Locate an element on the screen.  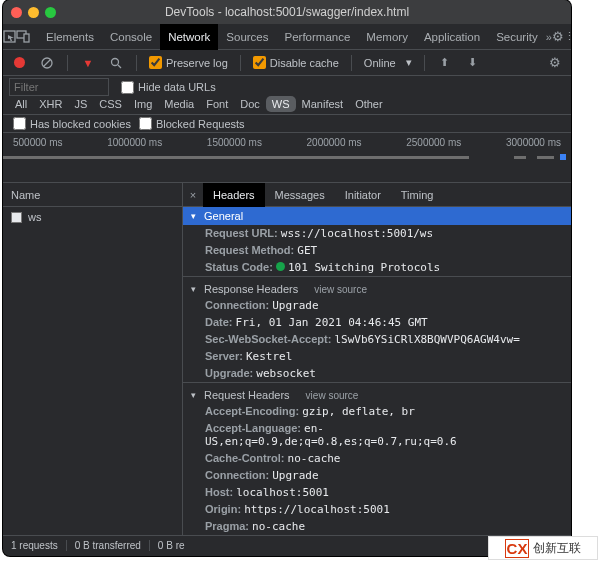
tab-sources: Sources is located at coordinates (247, 37).